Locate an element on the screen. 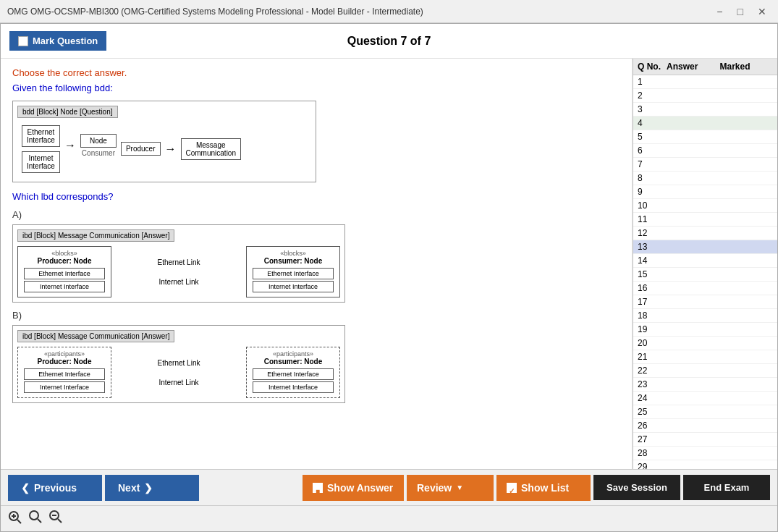 This screenshot has height=532, width=778. row-qno: 29 is located at coordinates (652, 465).